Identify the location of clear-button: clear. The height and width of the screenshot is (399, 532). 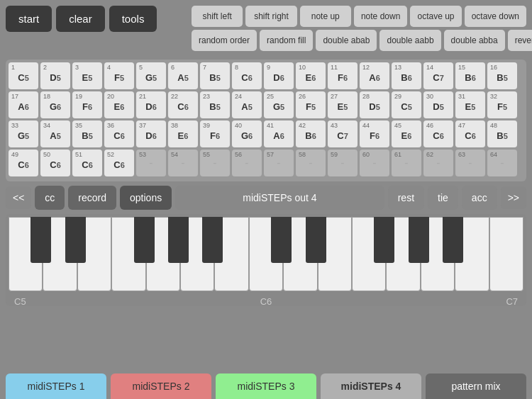
(81, 18).